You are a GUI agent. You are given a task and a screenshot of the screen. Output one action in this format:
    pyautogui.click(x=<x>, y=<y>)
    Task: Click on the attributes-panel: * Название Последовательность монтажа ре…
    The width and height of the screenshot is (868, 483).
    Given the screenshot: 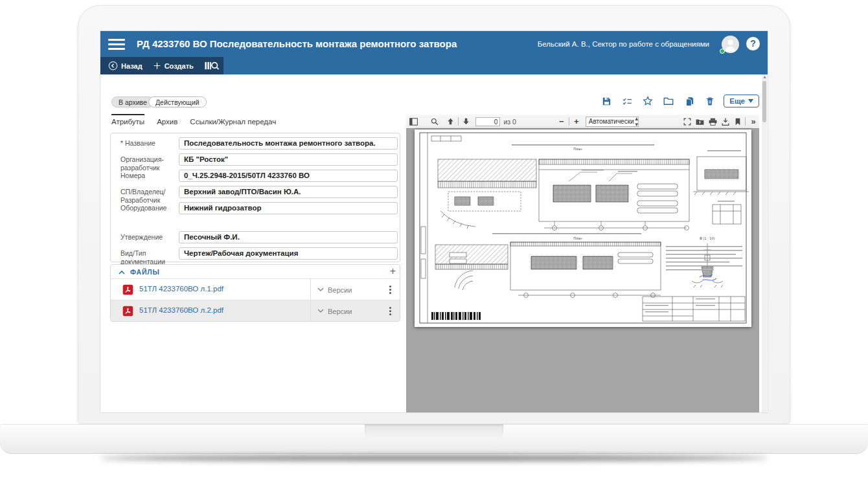 What is the action you would take?
    pyautogui.click(x=255, y=197)
    